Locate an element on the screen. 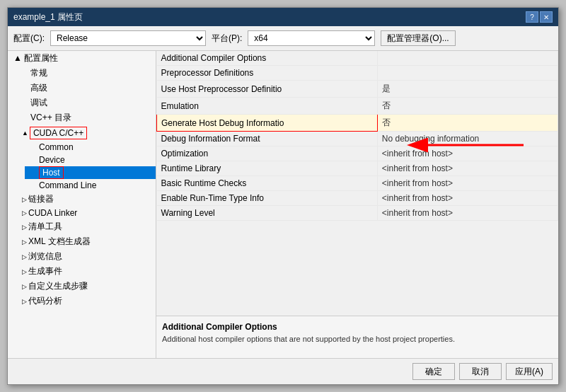 The width and height of the screenshot is (566, 392). sidebar-item-build-events: ▷ 生成事件 is located at coordinates (86, 272).